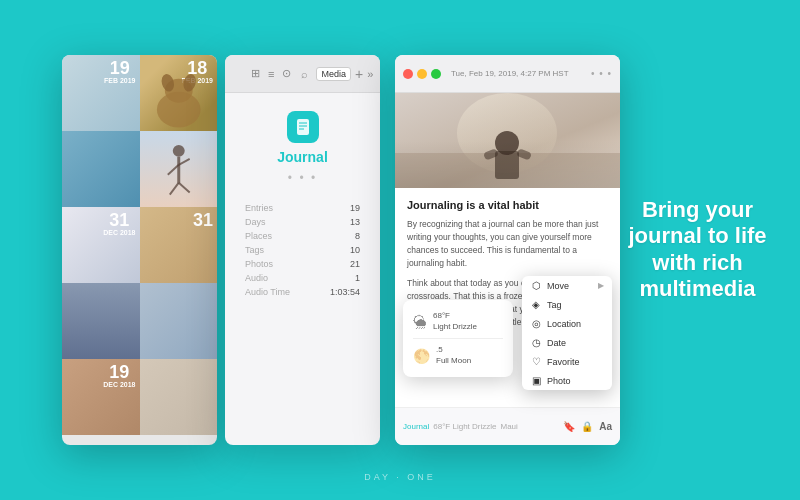 This screenshot has height=500, width=800. What do you see at coordinates (508, 74) in the screenshot?
I see `entry-toolbar: Tue, Feb 19, 2019, 4:27 PM HST • • •` at bounding box center [508, 74].